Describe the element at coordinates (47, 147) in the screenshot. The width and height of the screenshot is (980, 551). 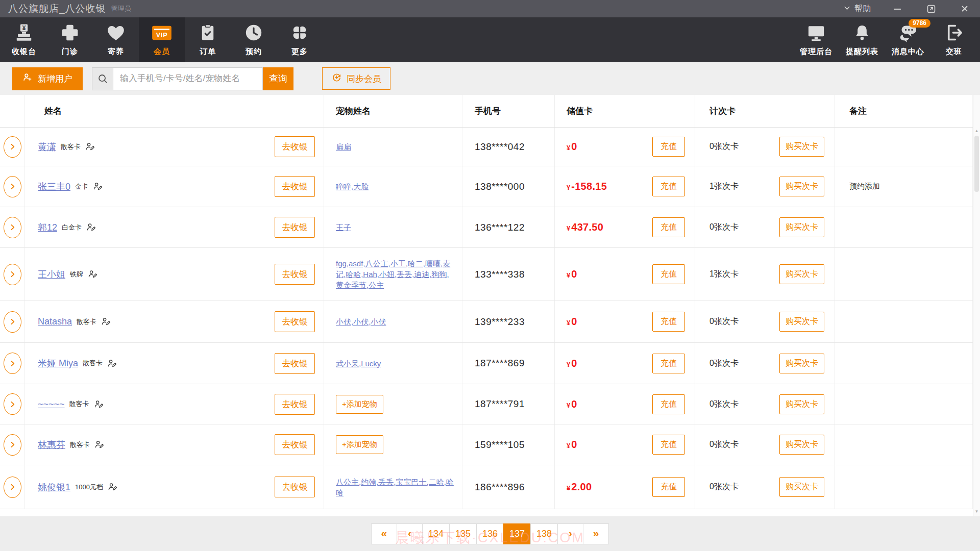
I see `member-name-link: 黄潇` at that location.